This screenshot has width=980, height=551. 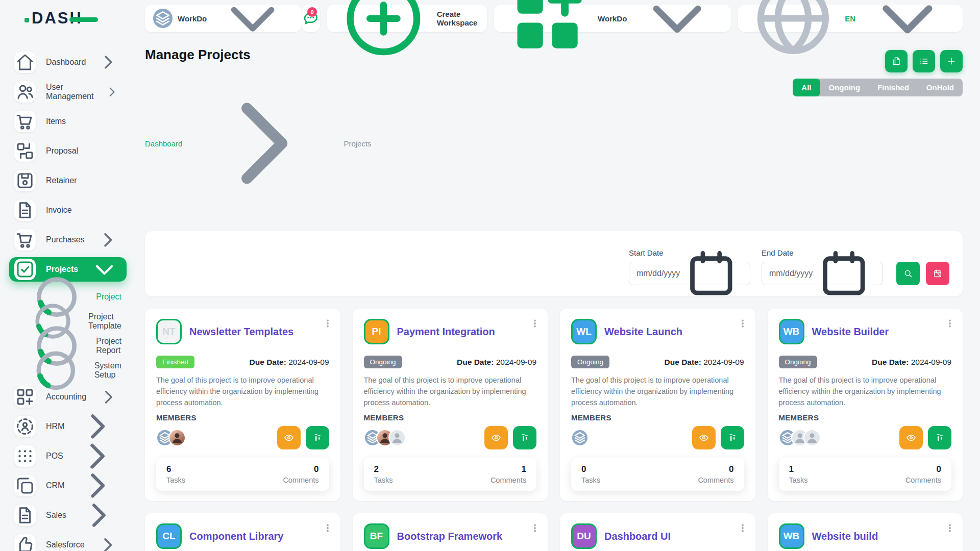 I want to click on messages-button: 0, so click(x=311, y=18).